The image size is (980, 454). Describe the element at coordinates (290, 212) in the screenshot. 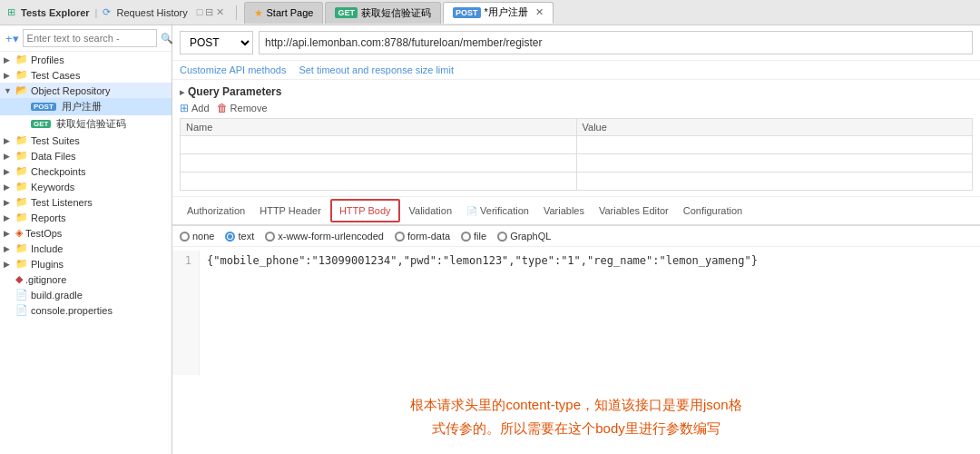

I see `tab-http-header: HTTP Header` at that location.